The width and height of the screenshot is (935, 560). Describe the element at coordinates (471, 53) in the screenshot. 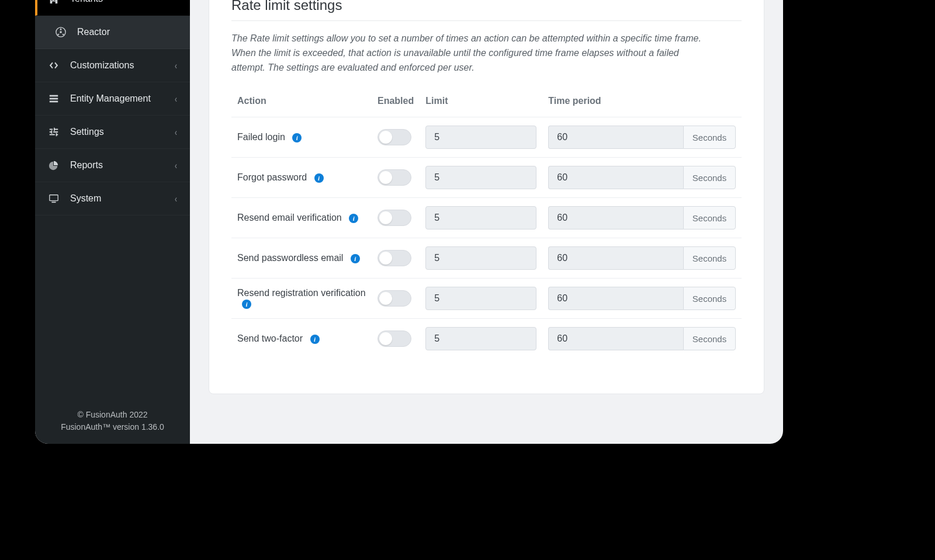

I see `page-description: The Rate limit settings allow you to set…` at that location.